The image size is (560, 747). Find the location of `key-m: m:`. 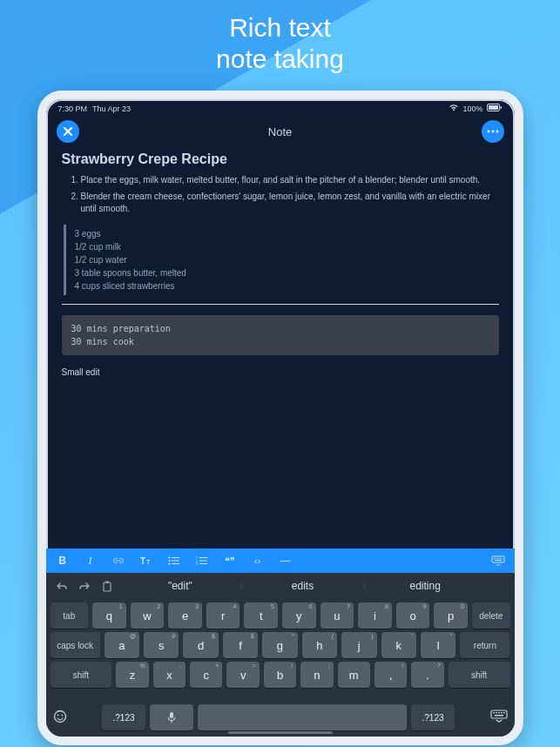

key-m: m: is located at coordinates (354, 675).